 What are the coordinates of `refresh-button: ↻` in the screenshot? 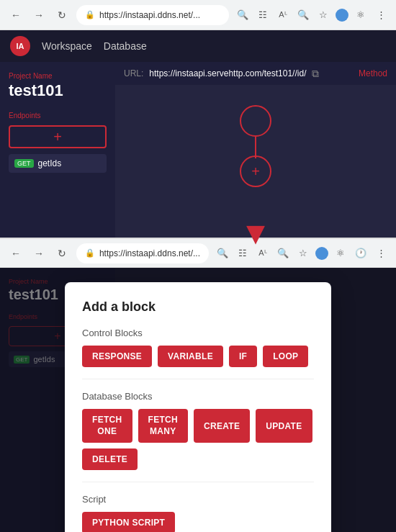 It's located at (62, 15).